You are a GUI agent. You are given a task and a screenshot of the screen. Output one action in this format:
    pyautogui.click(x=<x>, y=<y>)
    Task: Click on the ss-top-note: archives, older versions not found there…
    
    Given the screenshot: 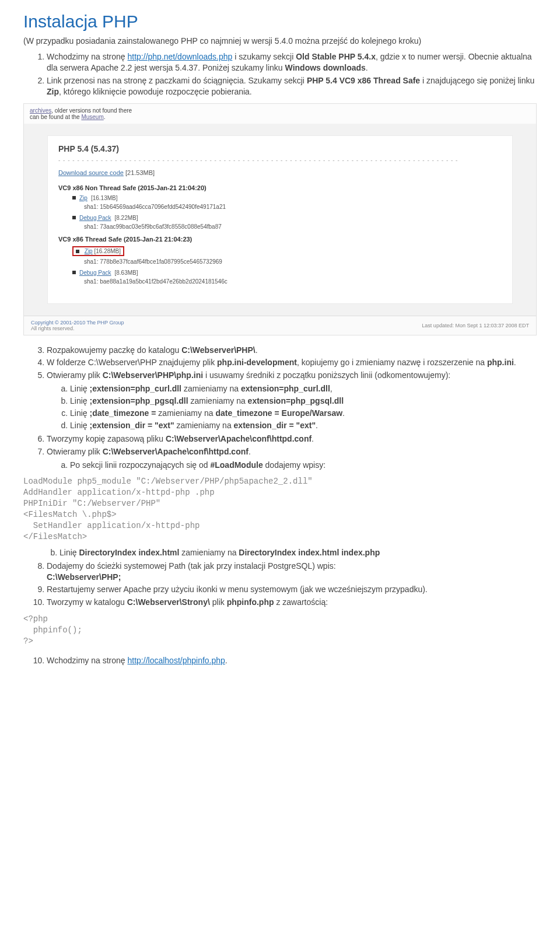 What is the action you would take?
    pyautogui.click(x=280, y=114)
    